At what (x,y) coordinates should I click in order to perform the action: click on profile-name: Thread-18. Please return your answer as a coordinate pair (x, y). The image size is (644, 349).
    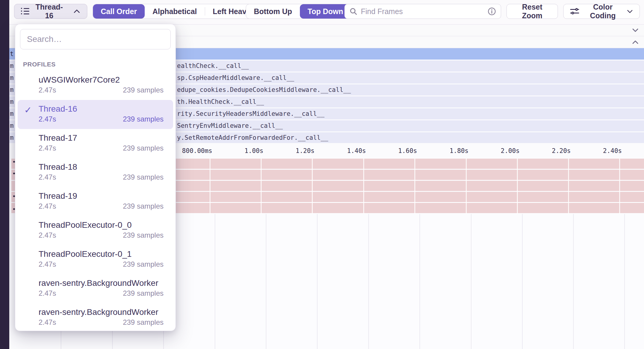
    Looking at the image, I should click on (101, 167).